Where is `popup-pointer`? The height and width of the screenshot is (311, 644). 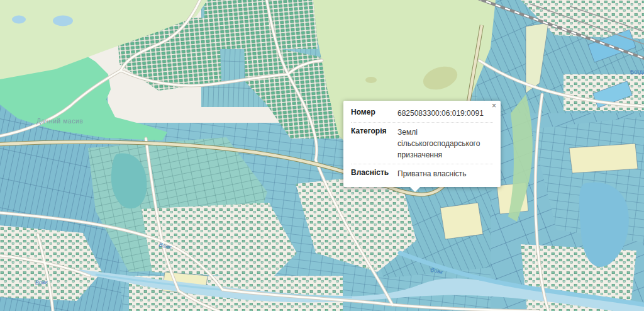
popup-pointer is located at coordinates (415, 189).